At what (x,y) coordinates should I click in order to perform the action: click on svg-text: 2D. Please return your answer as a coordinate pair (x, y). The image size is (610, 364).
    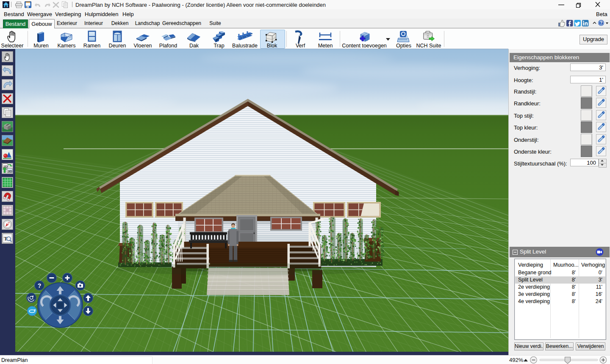
    Looking at the image, I should click on (6, 167).